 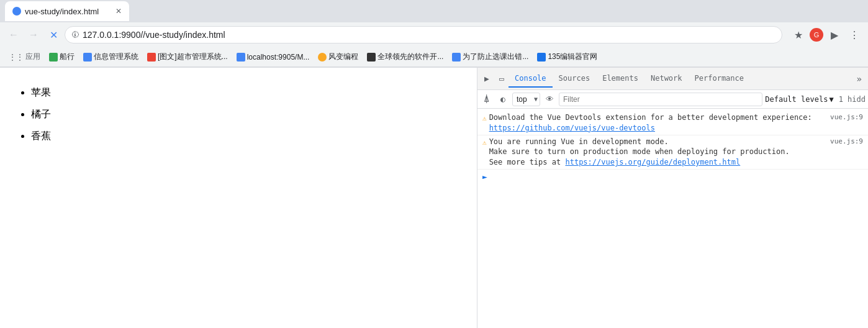 What do you see at coordinates (343, 57) in the screenshot?
I see `bookmark-label-5: 风变编程` at bounding box center [343, 57].